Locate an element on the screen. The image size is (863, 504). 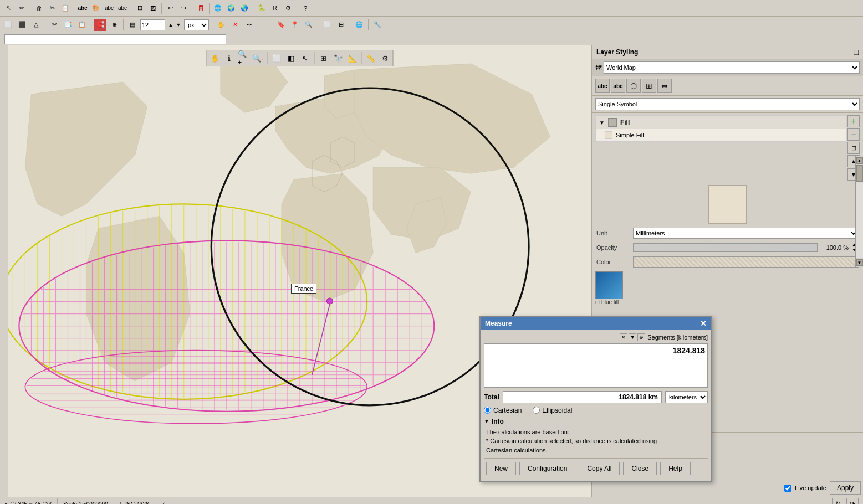
measure-close-btn: ✕ is located at coordinates (703, 323).